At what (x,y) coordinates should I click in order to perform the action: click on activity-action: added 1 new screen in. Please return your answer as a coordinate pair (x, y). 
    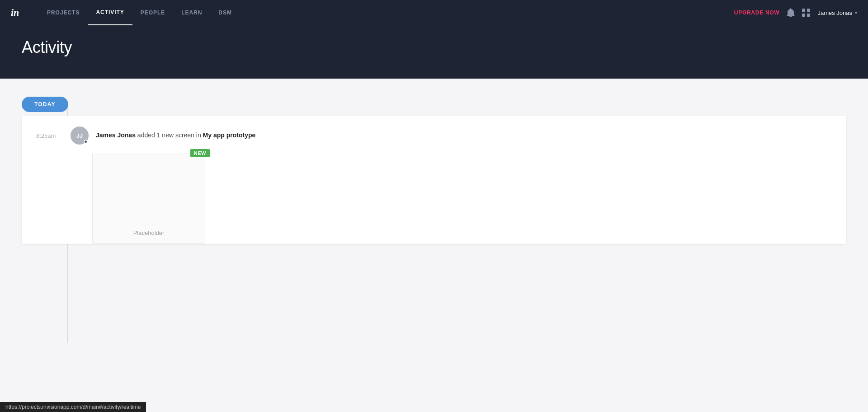
    Looking at the image, I should click on (169, 135).